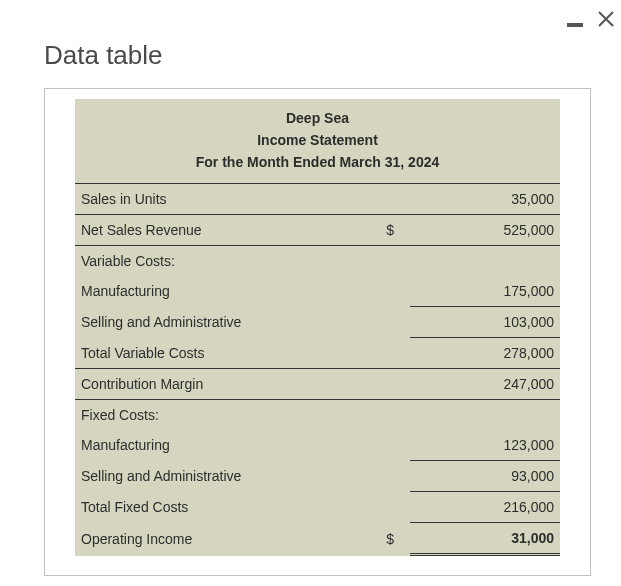 This screenshot has height=586, width=621. Describe the element at coordinates (575, 20) in the screenshot. I see `minimize-icon` at that location.